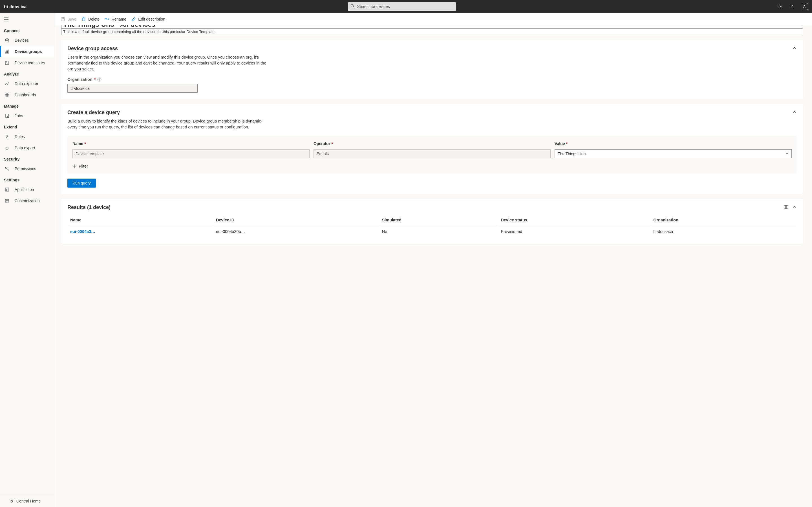 The width and height of the screenshot is (812, 507). What do you see at coordinates (297, 219) in the screenshot?
I see `results-column-header: Device ID` at bounding box center [297, 219].